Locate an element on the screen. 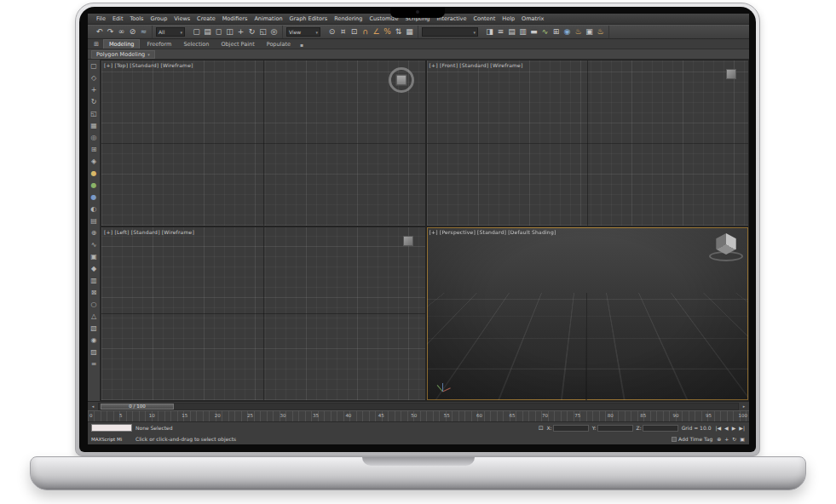  maxscript-listener-label: MAXScript Mi is located at coordinates (112, 439).